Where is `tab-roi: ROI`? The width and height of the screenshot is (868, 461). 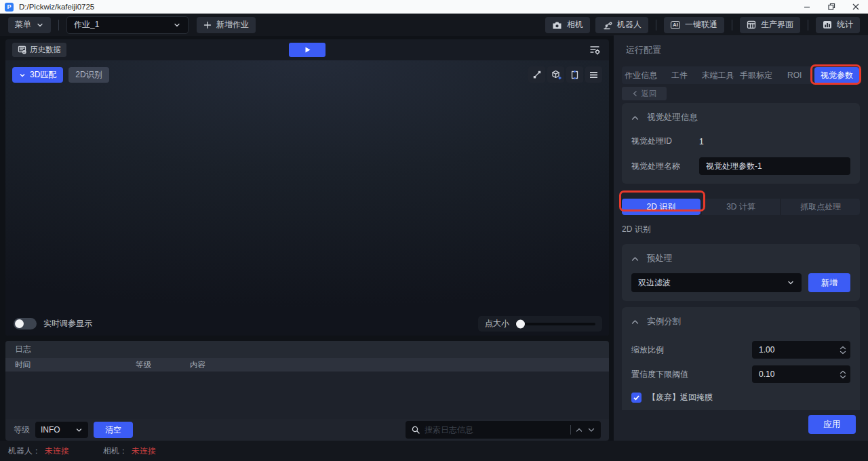 tab-roi: ROI is located at coordinates (795, 75).